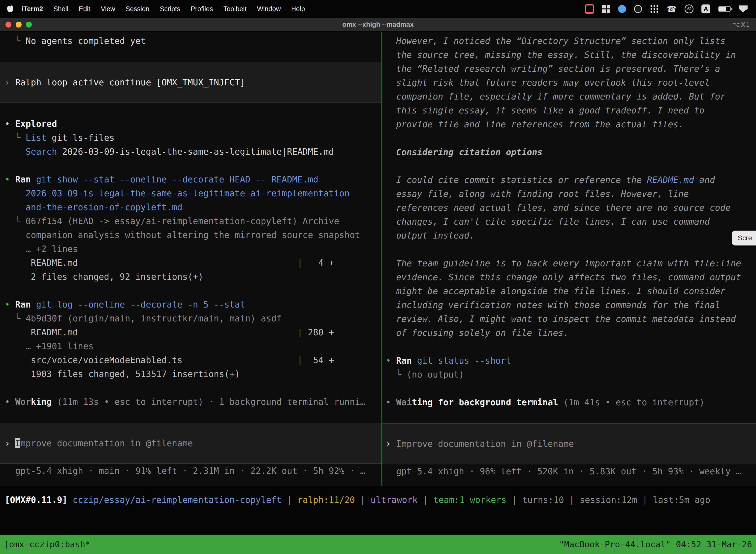  What do you see at coordinates (86, 41) in the screenshot?
I see `text-segment: No agents completed yet` at bounding box center [86, 41].